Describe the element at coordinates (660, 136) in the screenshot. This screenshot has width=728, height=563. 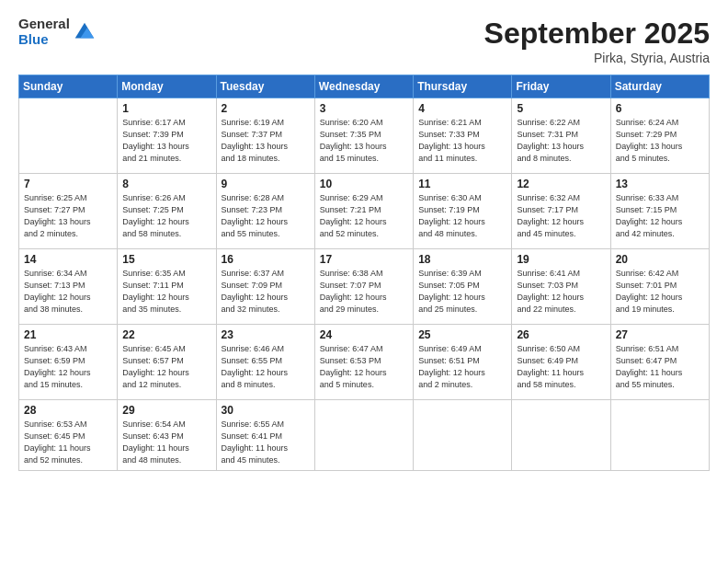
I see `calendar-cell: 6Sunrise: 6:24 AMSunset: 7:29 PMDaylight…` at that location.